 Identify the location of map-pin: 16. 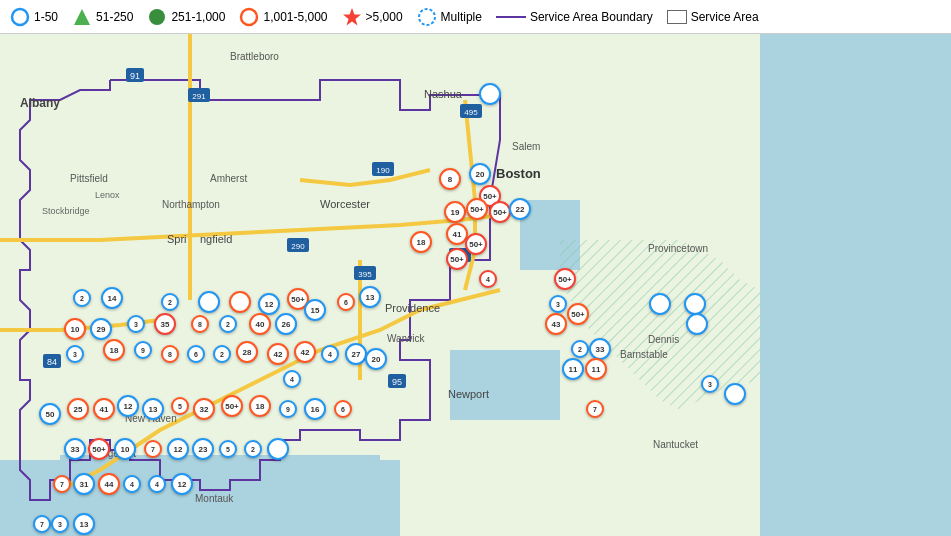
(315, 409).